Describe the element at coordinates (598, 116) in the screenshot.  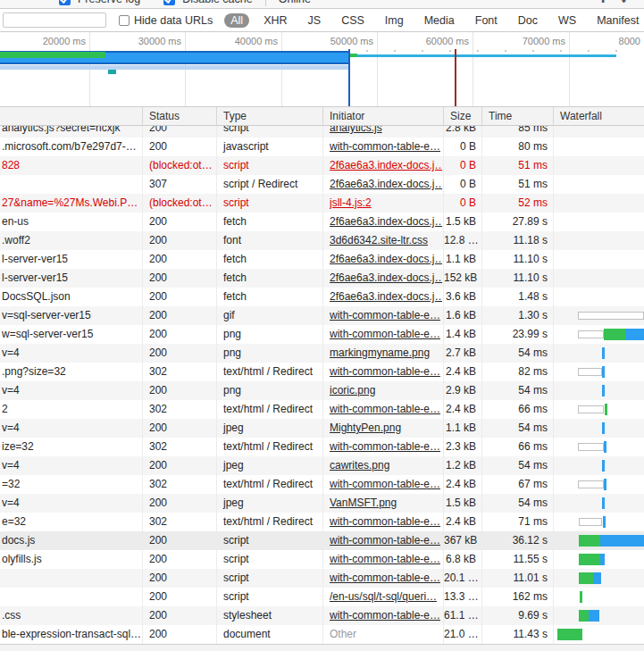
I see `column-header-waterfall: Waterfall` at that location.